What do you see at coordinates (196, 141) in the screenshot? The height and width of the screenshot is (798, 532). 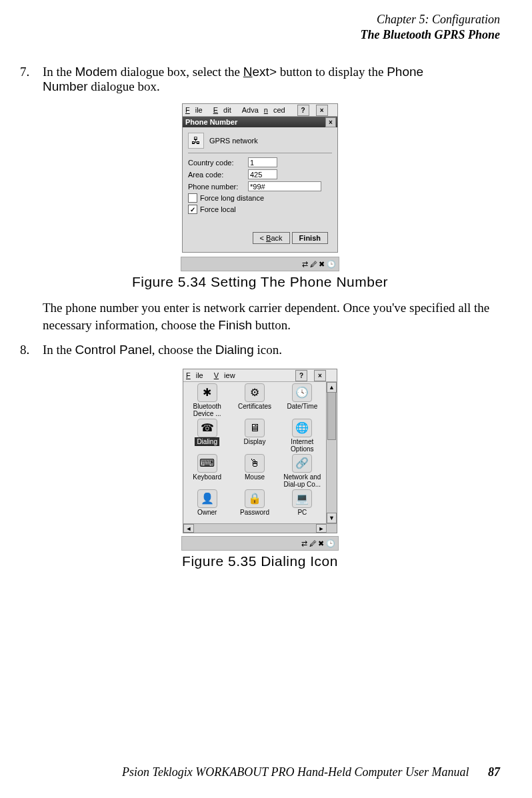 I see `network-icon: 🖧` at bounding box center [196, 141].